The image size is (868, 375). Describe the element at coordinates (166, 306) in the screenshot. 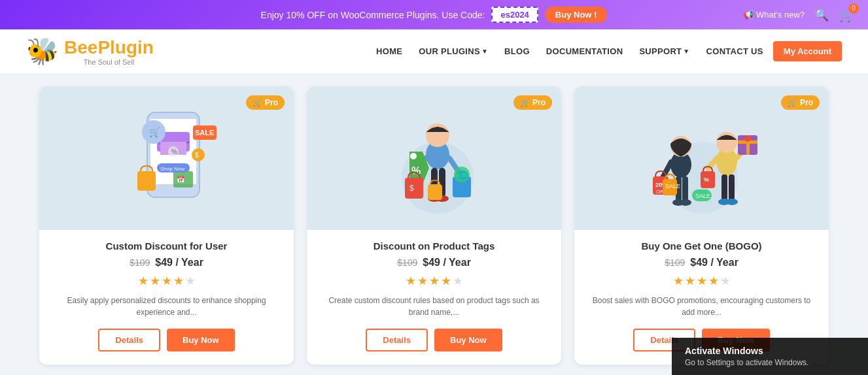

I see `card-1-description: Easily apply personalized discounts to e…` at that location.